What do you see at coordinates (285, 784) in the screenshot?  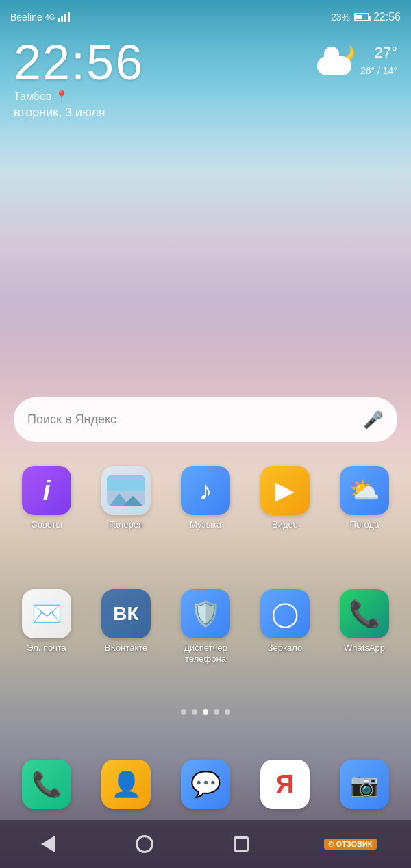 I see `yandex-logo: Я` at bounding box center [285, 784].